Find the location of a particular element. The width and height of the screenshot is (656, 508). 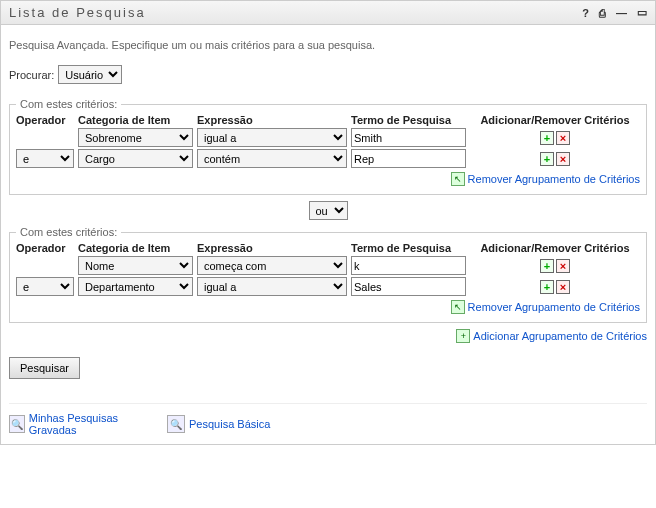

add-group-icon: + is located at coordinates (463, 336).